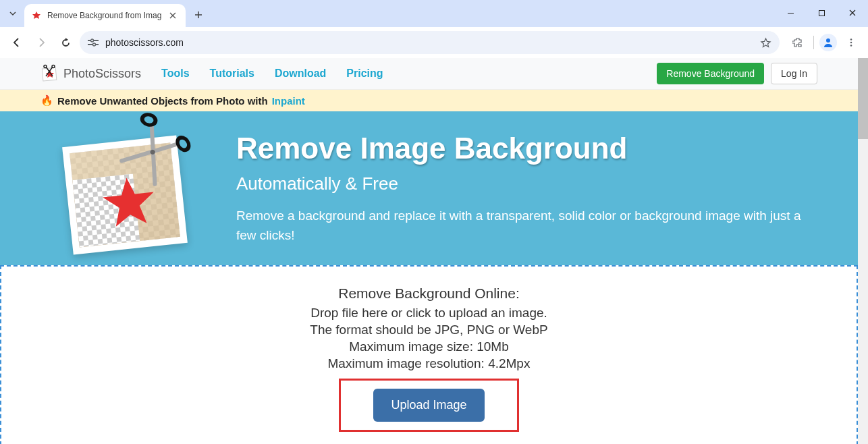 The width and height of the screenshot is (868, 444). Describe the element at coordinates (36, 16) in the screenshot. I see `tab-favicon-icon` at that location.